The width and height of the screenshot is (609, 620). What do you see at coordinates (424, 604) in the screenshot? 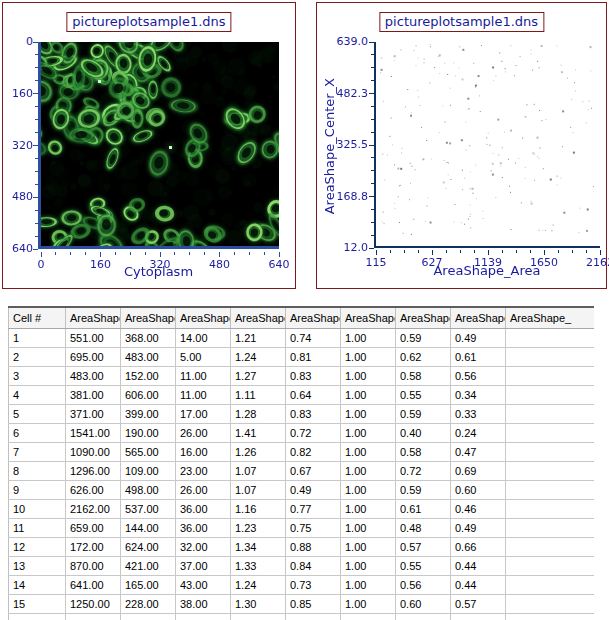
I see `table-cell: 0.60` at bounding box center [424, 604].